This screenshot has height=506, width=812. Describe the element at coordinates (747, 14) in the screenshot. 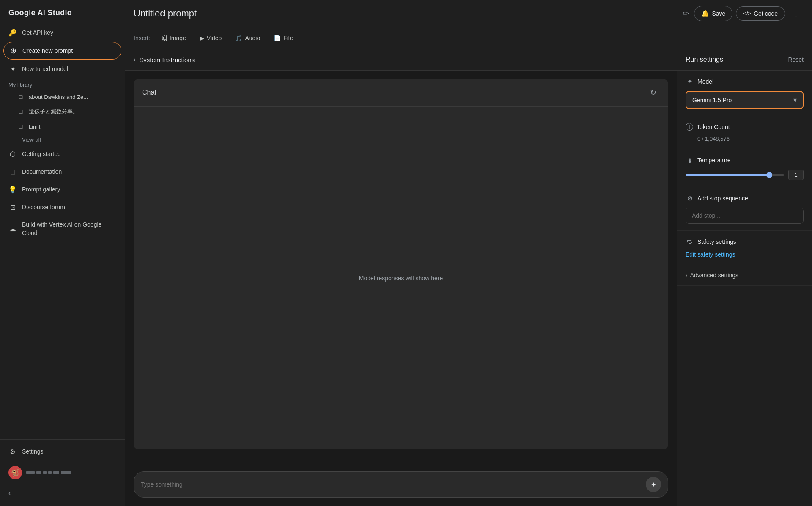

I see `code-icon: </>` at that location.